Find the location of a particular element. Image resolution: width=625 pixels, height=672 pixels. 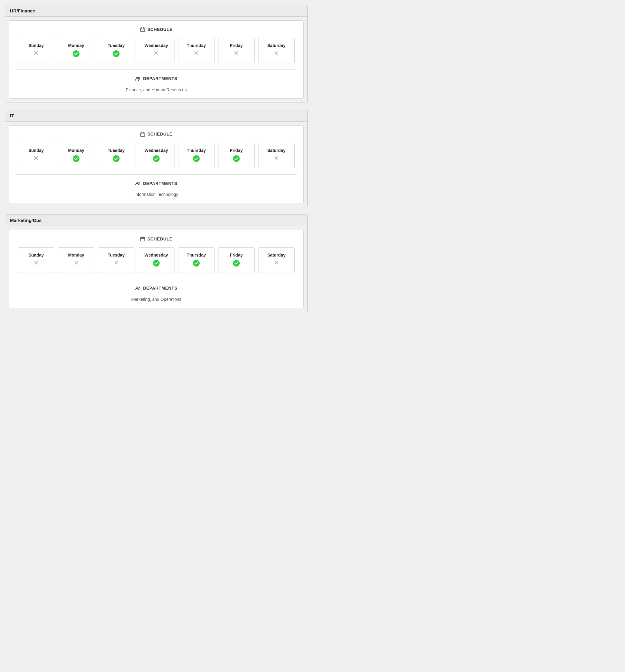

group-content-it: SCHEDULESunday Monday Tuesday Wednesday … is located at coordinates (156, 164).